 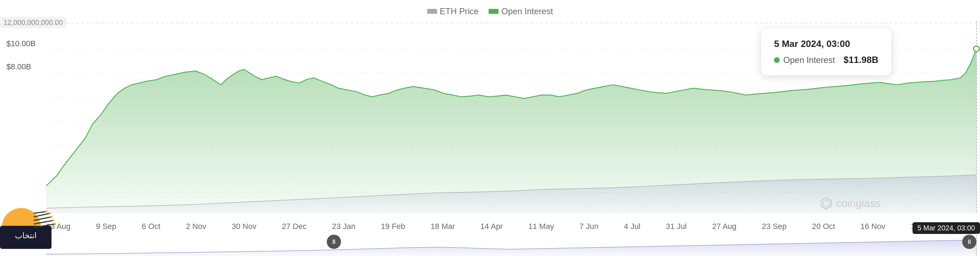 What do you see at coordinates (947, 228) in the screenshot?
I see `cursor-date-label: 5 Mar 2024, 03:00` at bounding box center [947, 228].